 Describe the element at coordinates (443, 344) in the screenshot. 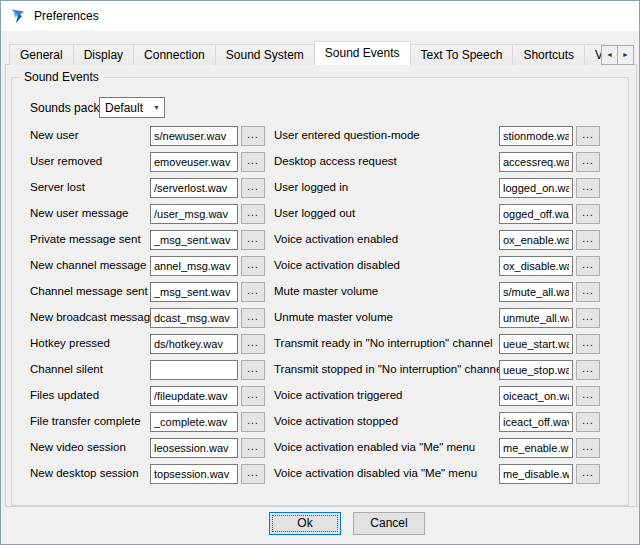

I see `sound-event-row: Transmit ready in "No interruption" chan…` at that location.